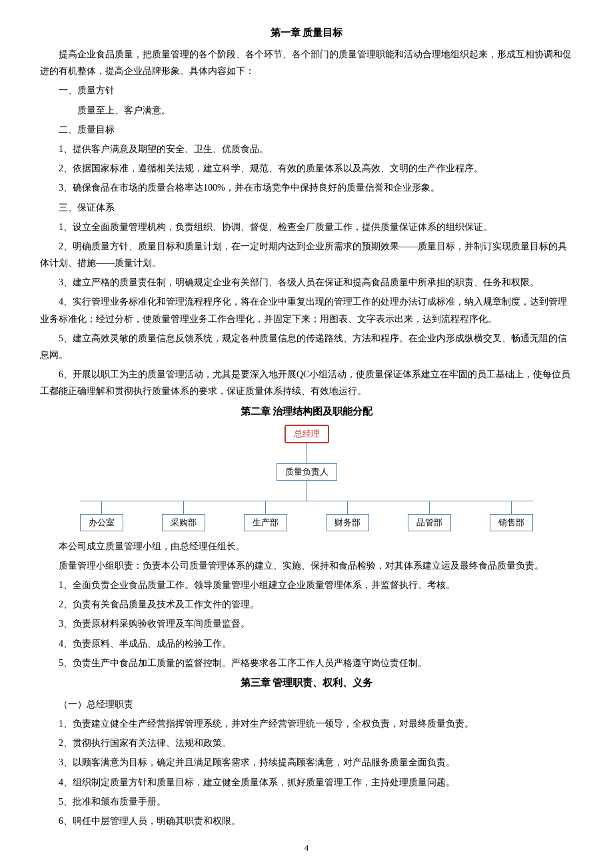  I want to click on org-mid-node: 质量负责人, so click(306, 472).